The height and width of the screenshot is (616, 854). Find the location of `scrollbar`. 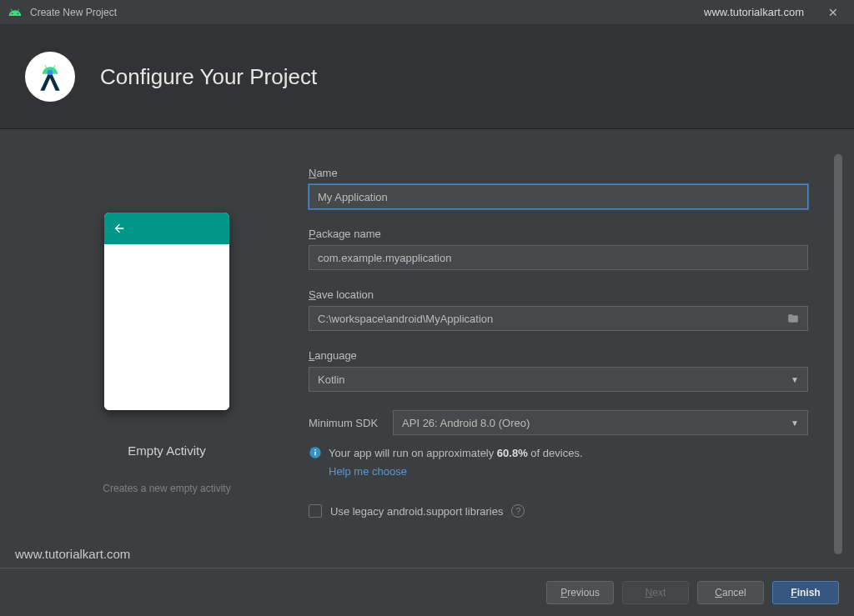

scrollbar is located at coordinates (838, 354).